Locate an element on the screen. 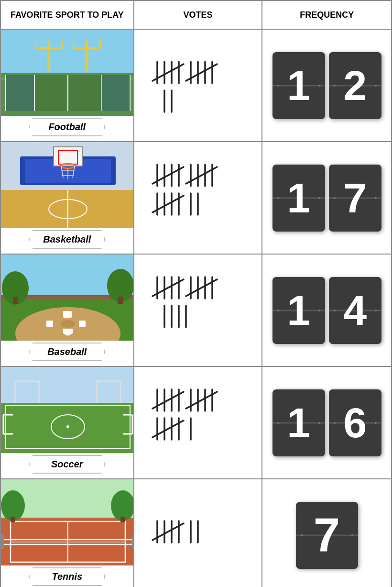  flip-digit: 4 is located at coordinates (355, 310).